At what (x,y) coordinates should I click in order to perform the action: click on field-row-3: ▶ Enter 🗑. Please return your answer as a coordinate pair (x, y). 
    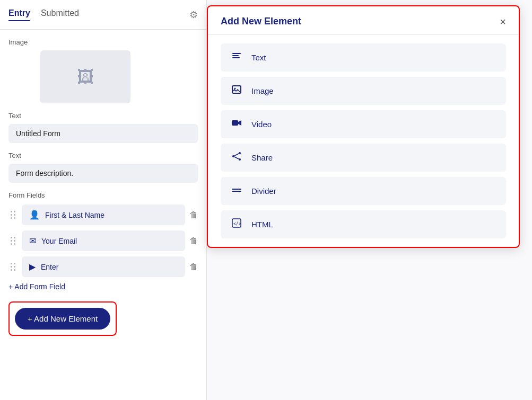
    Looking at the image, I should click on (103, 267).